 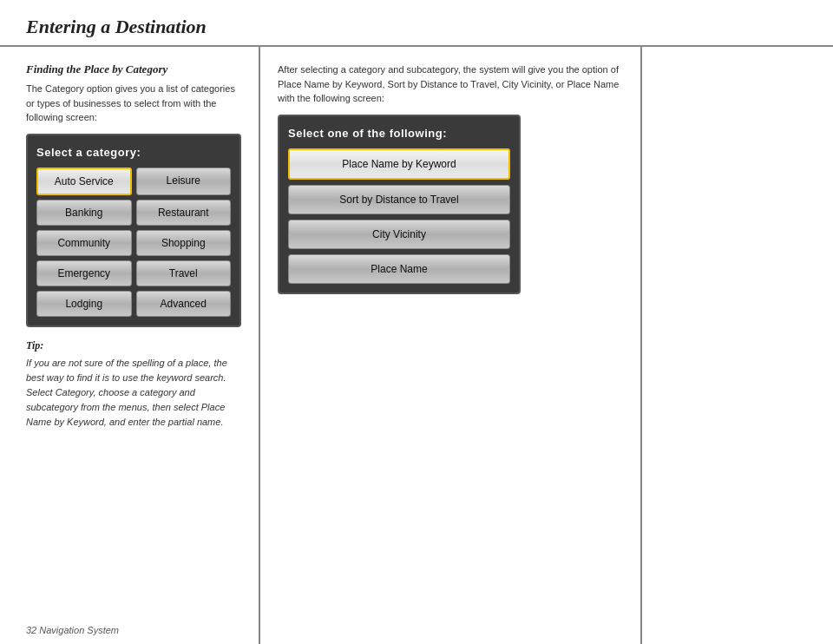 I want to click on category-btn-banking: Banking, so click(x=84, y=213).